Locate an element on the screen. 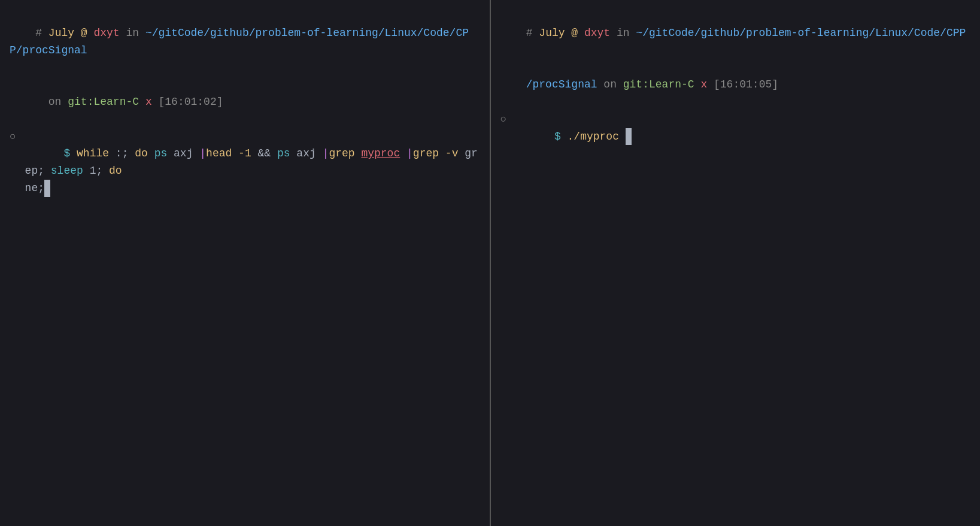 Image resolution: width=980 pixels, height=526 pixels. left-axj2: axj is located at coordinates (307, 153).